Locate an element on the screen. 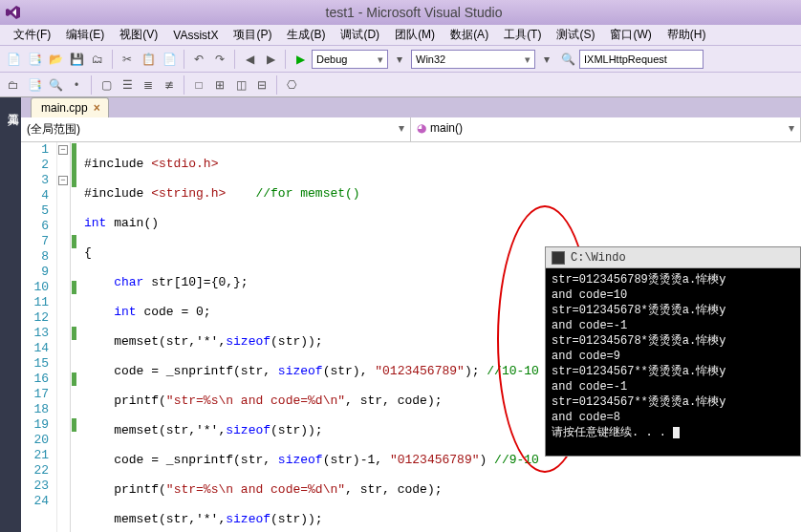  code-text: #include is located at coordinates (118, 193).